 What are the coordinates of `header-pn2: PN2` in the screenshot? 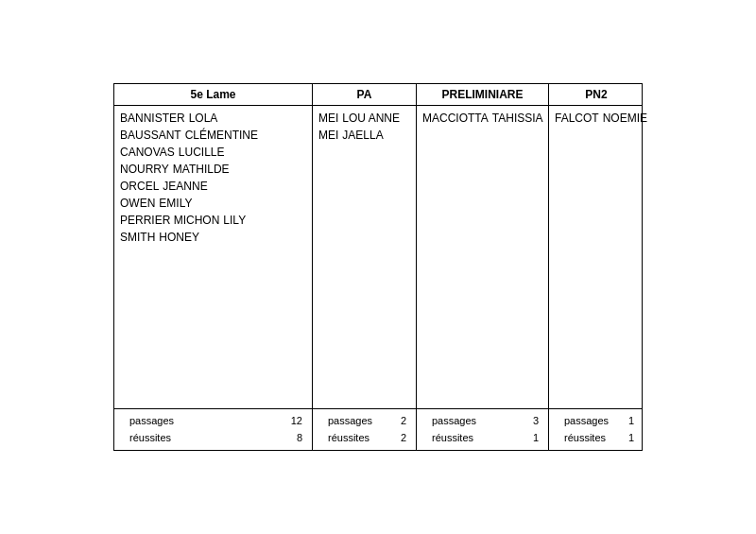 It's located at (596, 95).